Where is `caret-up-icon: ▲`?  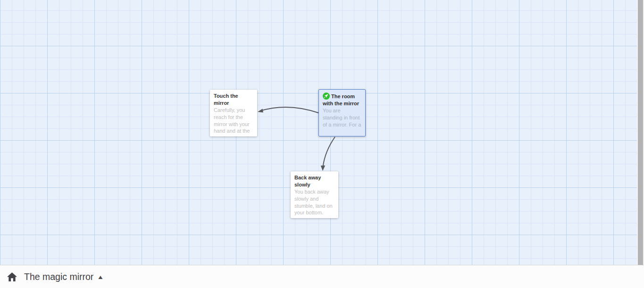 caret-up-icon: ▲ is located at coordinates (101, 277).